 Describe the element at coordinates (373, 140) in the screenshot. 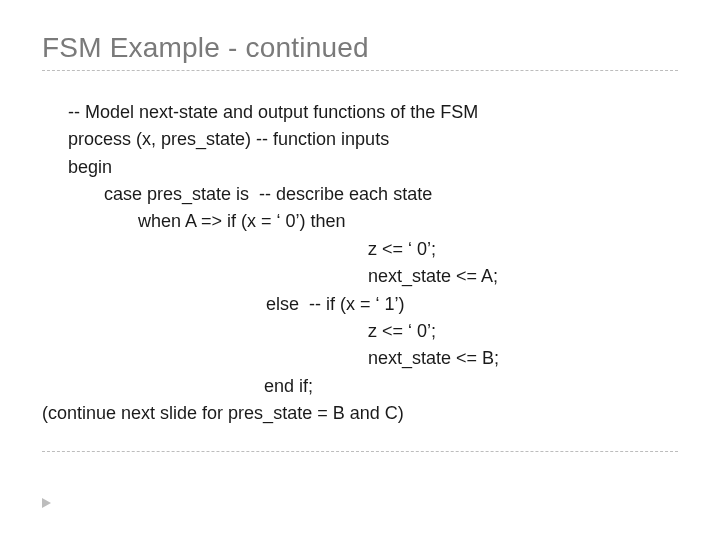

I see `code-line: process (x, pres_state) -- function inpu…` at that location.